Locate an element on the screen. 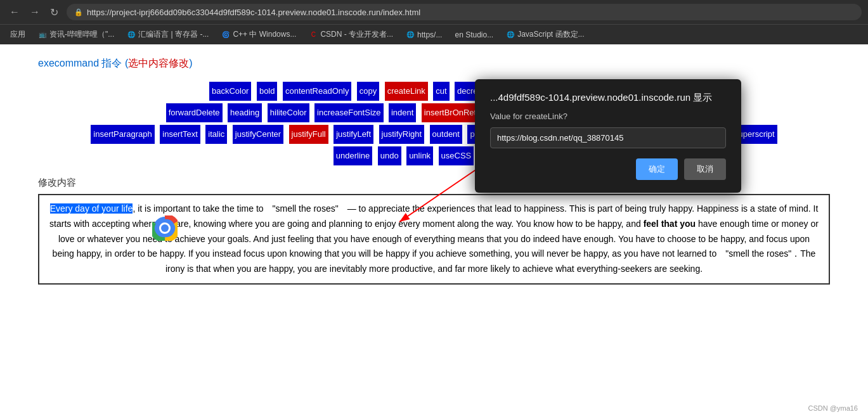  dialog-box: ...4d9fdf589c-1014.preview.node01.inscod… is located at coordinates (608, 136).